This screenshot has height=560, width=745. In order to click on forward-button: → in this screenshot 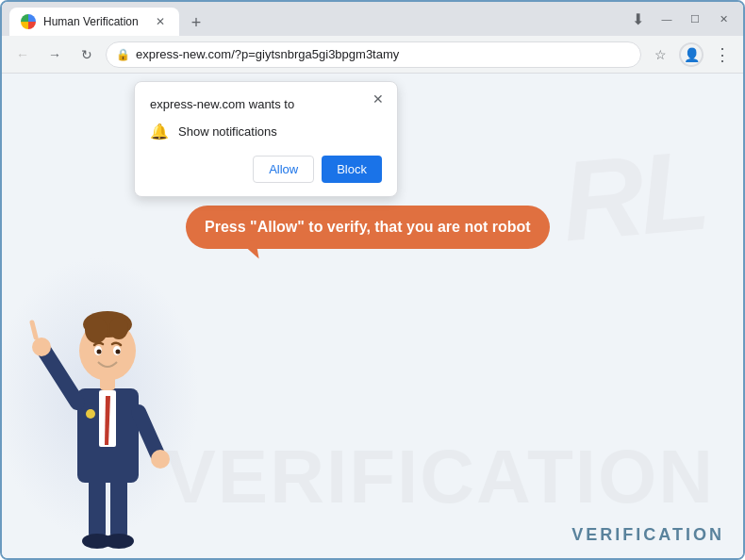, I will do `click(55, 55)`.